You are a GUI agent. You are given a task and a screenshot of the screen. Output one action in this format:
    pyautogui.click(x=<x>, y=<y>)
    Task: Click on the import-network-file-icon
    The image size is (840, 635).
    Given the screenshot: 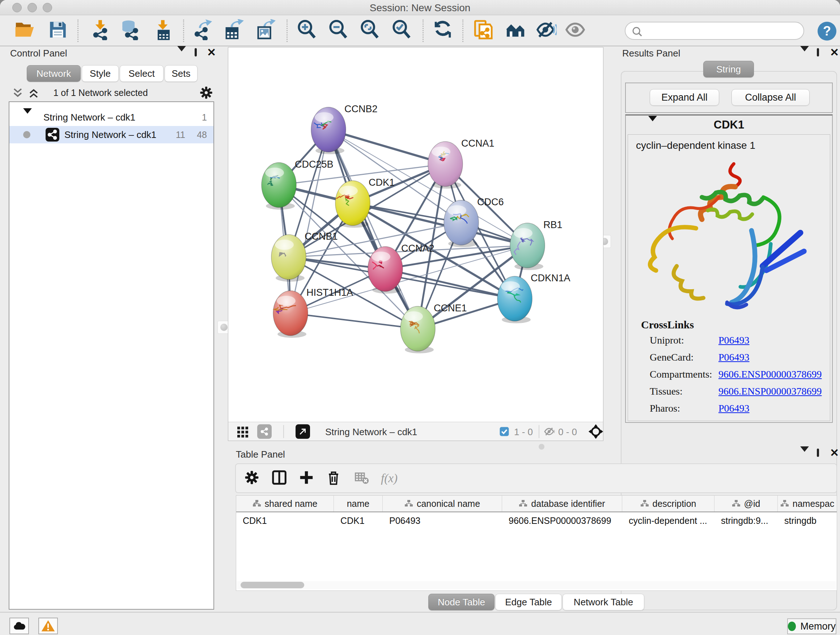 What is the action you would take?
    pyautogui.click(x=100, y=30)
    